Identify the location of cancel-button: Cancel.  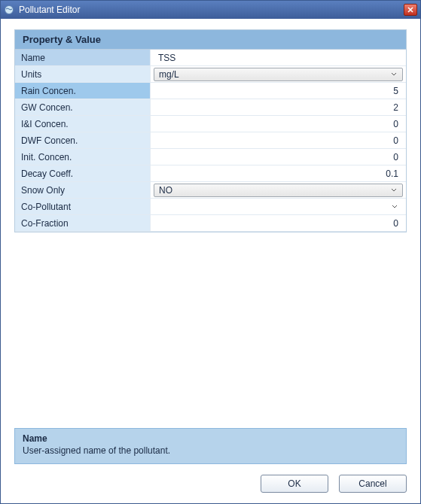
(373, 484).